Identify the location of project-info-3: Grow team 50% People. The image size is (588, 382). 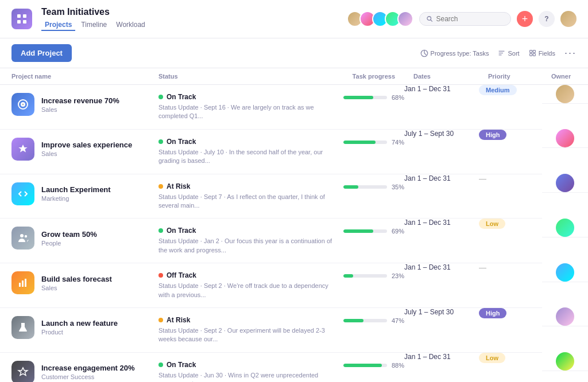
(69, 239).